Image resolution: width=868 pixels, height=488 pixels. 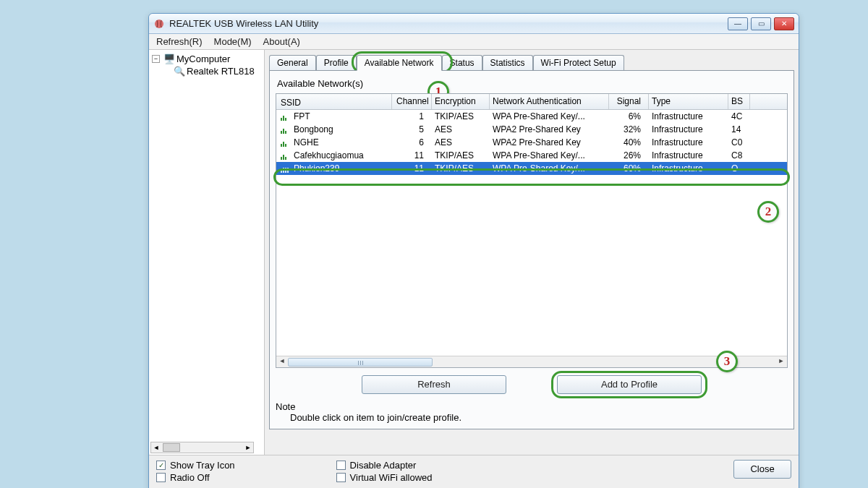 I want to click on titlebar: REALTEK USB Wireless LAN Utility — ▭ ✕, so click(x=474, y=24).